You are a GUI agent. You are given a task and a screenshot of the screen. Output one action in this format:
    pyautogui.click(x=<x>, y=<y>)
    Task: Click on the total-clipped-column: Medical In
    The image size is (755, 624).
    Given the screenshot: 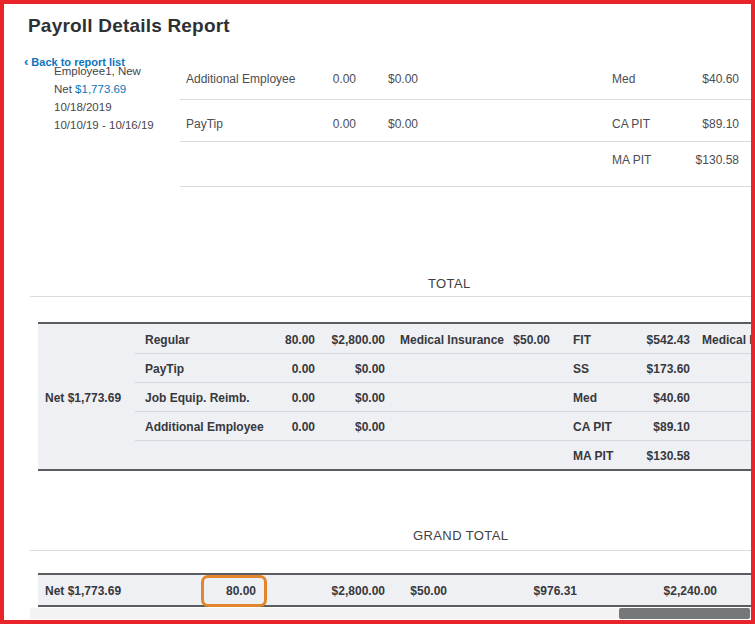 What is the action you would take?
    pyautogui.click(x=728, y=340)
    